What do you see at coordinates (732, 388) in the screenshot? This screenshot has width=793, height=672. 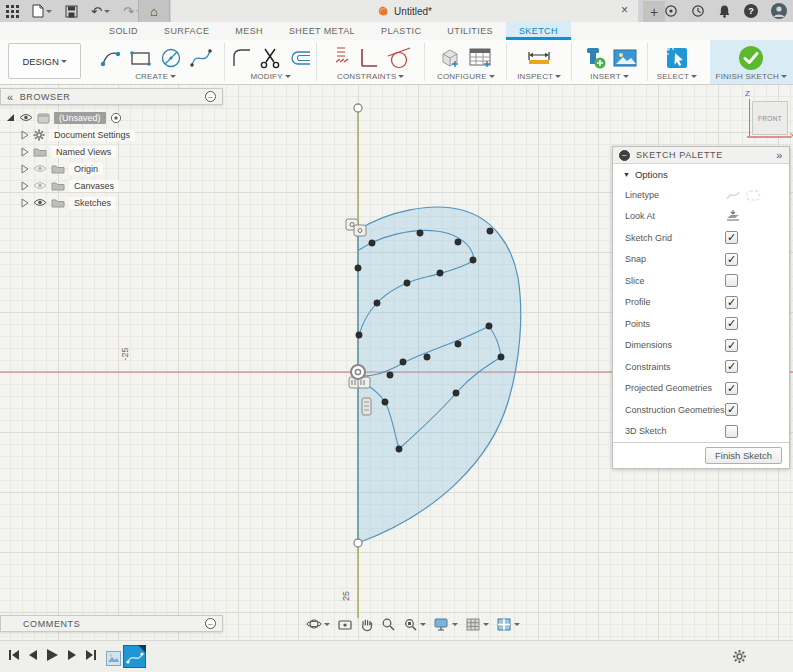 I see `projected-geometries-checkbox: ✓` at bounding box center [732, 388].